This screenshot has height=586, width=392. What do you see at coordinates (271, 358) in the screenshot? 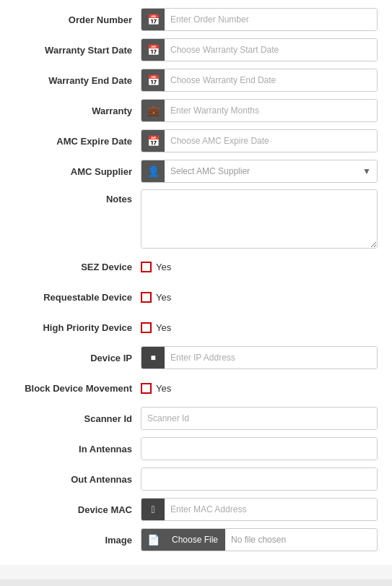
I see `device-ip-input` at bounding box center [271, 358].